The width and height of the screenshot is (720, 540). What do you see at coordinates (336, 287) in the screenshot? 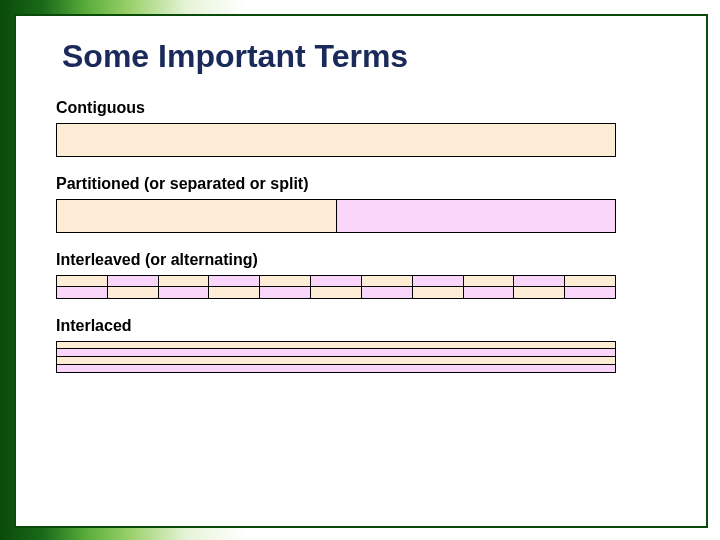
I see `diagram-interleaved` at bounding box center [336, 287].